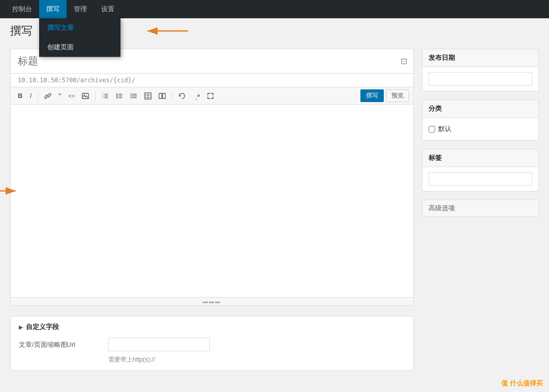 This screenshot has height=392, width=549. Describe the element at coordinates (148, 96) in the screenshot. I see `toolbar-table` at that location.